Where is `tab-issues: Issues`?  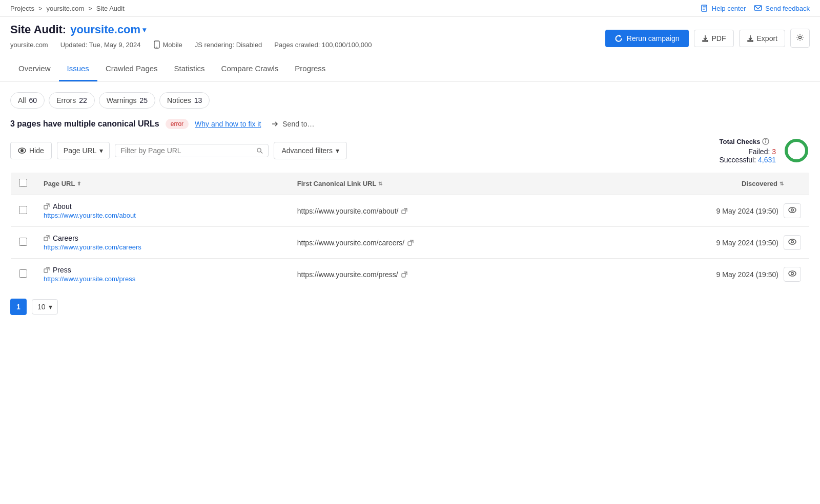 tab-issues: Issues is located at coordinates (78, 69).